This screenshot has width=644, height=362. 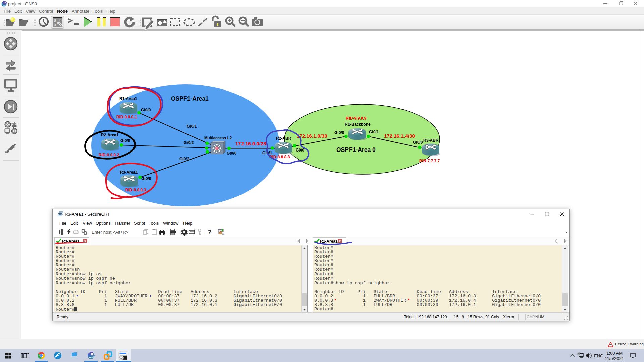 I want to click on svg-text: 8, so click(x=223, y=233).